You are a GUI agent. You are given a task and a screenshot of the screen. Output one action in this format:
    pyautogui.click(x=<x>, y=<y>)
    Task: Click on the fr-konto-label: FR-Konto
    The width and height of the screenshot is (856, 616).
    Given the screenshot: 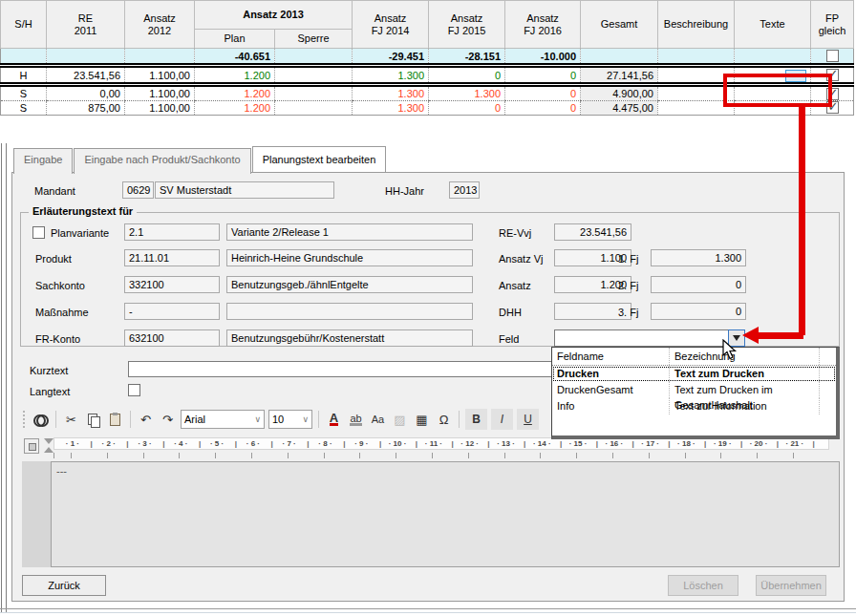 What is the action you would take?
    pyautogui.click(x=57, y=339)
    